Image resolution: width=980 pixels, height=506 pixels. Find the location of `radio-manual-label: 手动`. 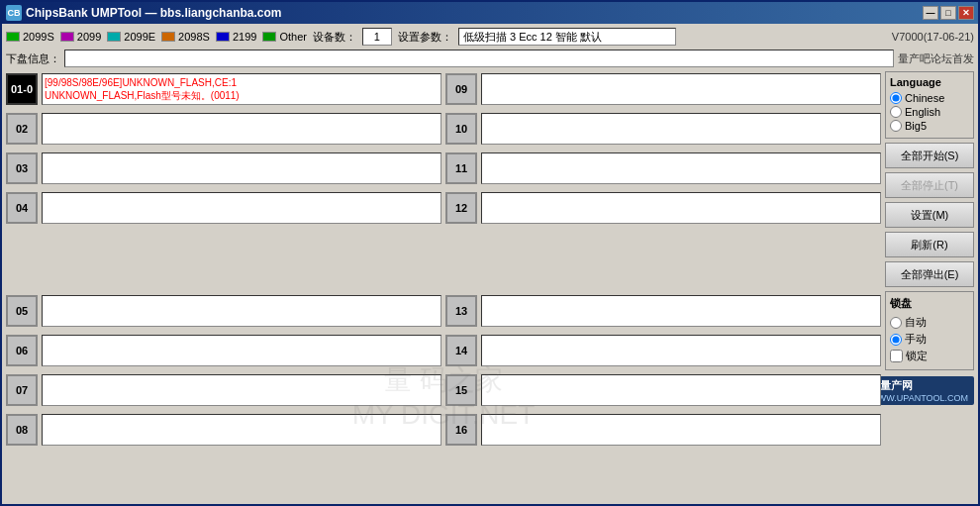

radio-manual-label: 手动 is located at coordinates (916, 339).